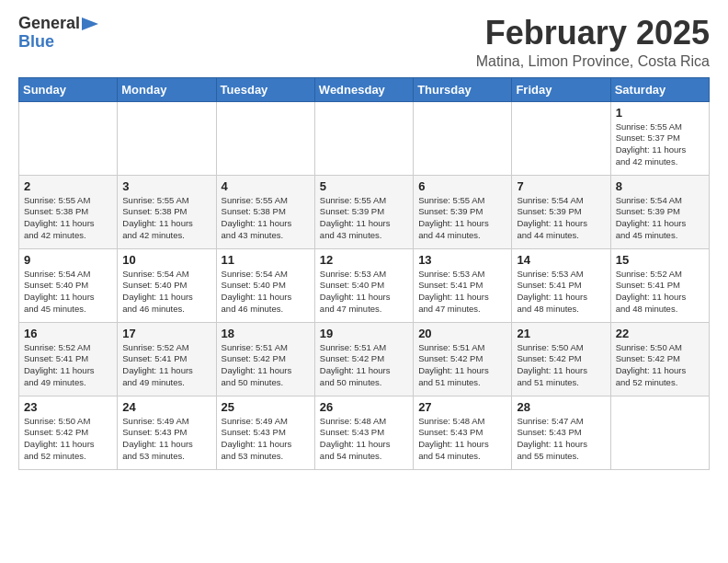 This screenshot has height=563, width=728. What do you see at coordinates (660, 89) in the screenshot?
I see `weekday-saturday: Saturday` at bounding box center [660, 89].